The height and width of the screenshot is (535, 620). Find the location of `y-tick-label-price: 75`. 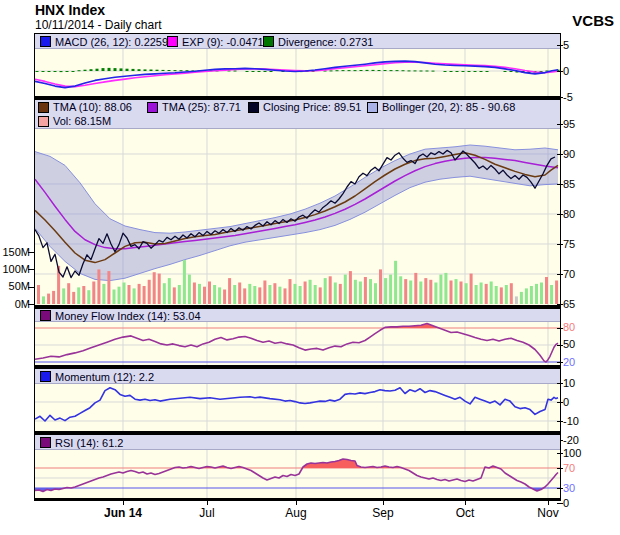

y-tick-label-price: 75 is located at coordinates (569, 244).